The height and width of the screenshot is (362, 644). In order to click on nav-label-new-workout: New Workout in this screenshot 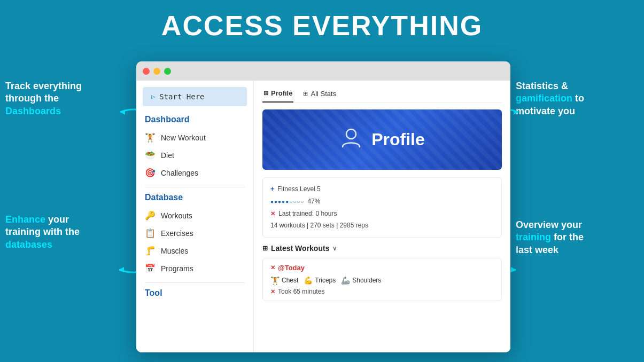, I will do `click(183, 138)`.